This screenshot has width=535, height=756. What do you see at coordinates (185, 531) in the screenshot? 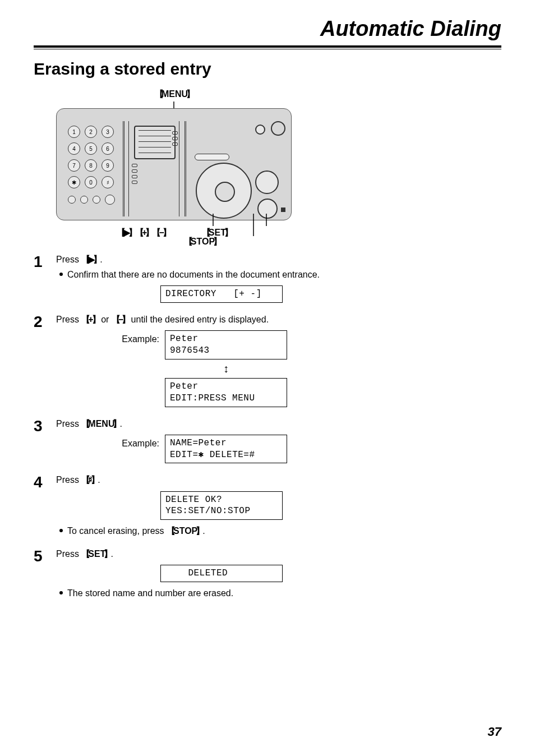
I see `key-stop: STOP` at bounding box center [185, 531].